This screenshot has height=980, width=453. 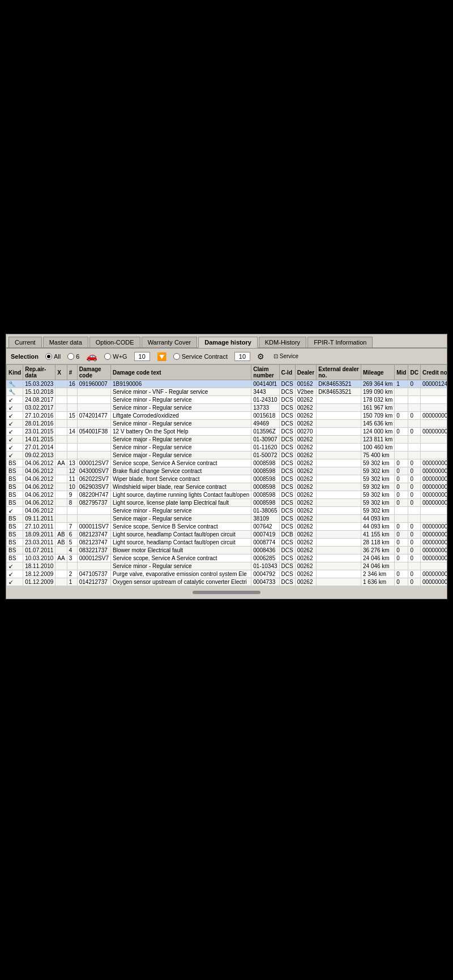 What do you see at coordinates (227, 448) in the screenshot?
I see `table-row: ↙27.01.2014Service minor - Regular servi…` at bounding box center [227, 448].